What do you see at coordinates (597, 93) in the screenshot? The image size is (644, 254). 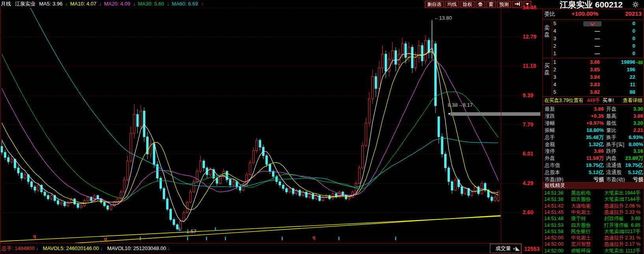 I see `buy-row-5: 53.8288` at bounding box center [597, 93].